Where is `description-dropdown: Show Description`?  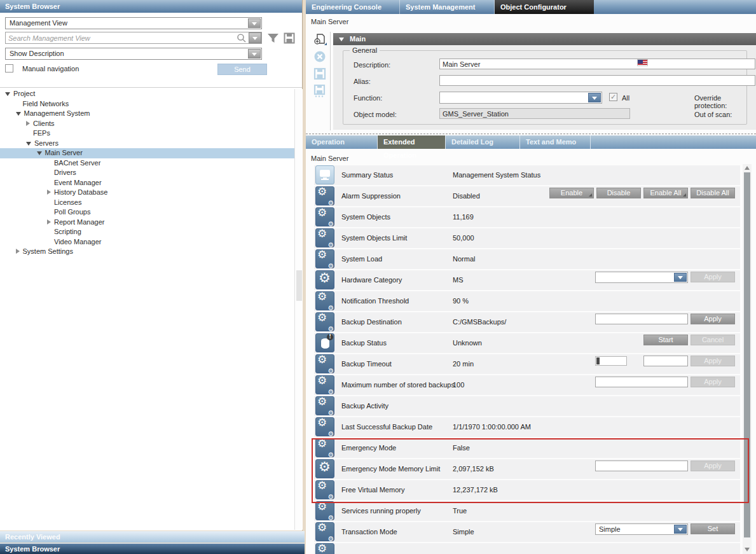
description-dropdown: Show Description is located at coordinates (134, 53).